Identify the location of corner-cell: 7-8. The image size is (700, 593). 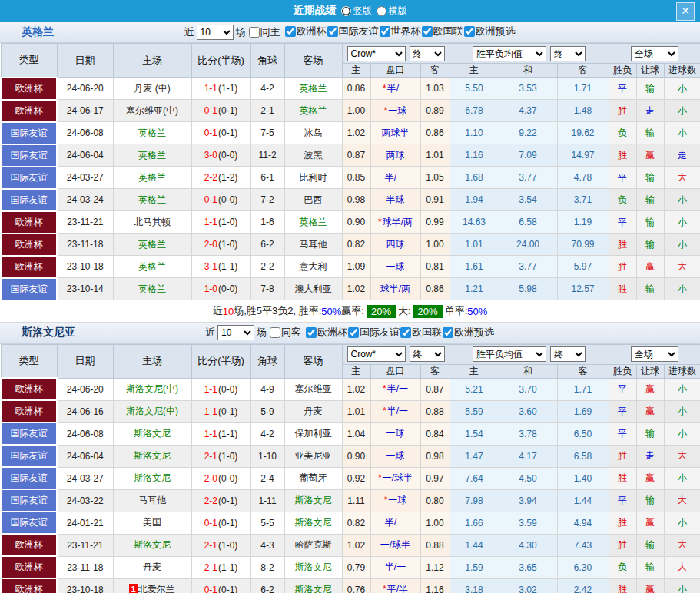
(267, 289).